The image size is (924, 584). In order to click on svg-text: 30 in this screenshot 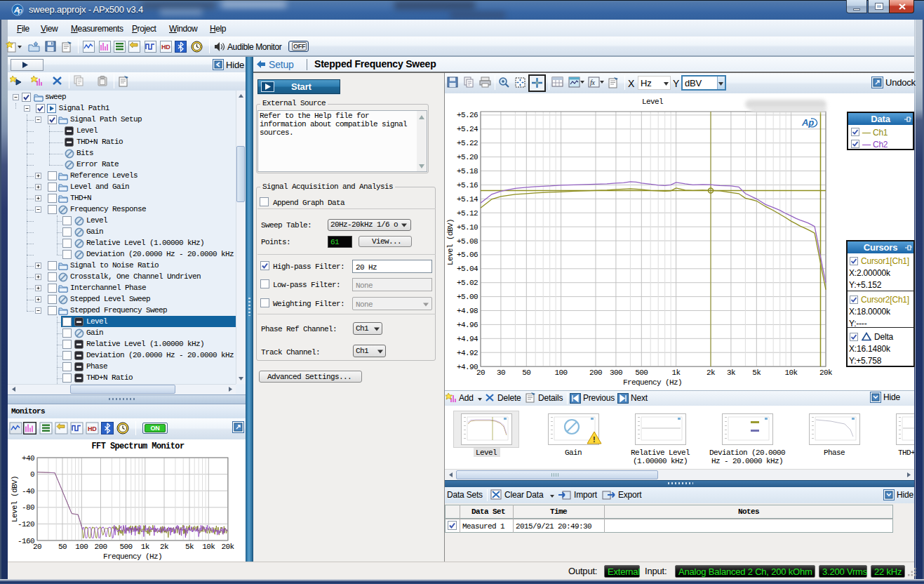, I will do `click(501, 373)`.